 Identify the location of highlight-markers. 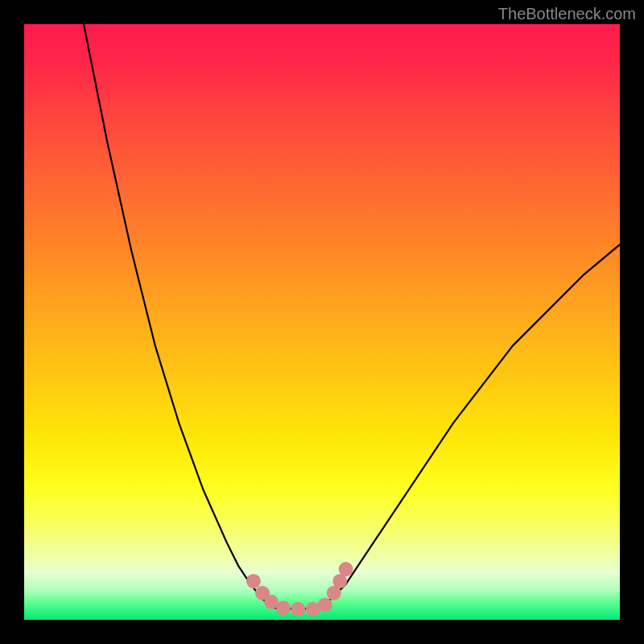
(299, 589).